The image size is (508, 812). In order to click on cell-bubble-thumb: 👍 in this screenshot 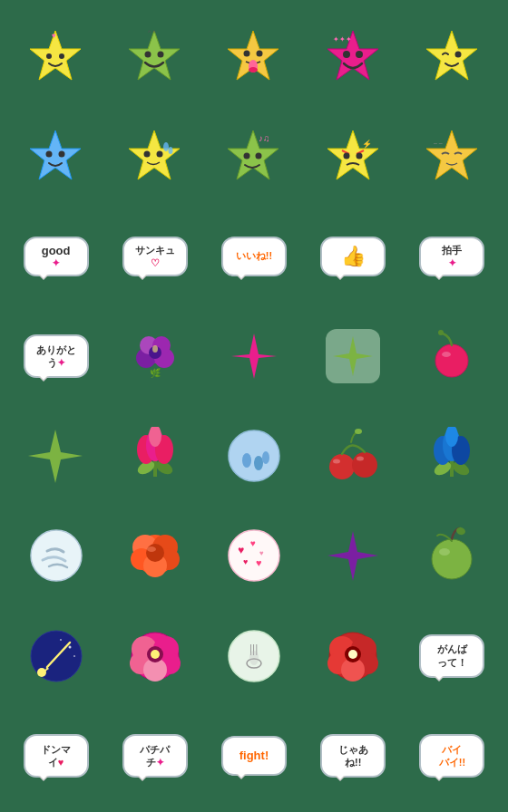, I will do `click(354, 256)`.